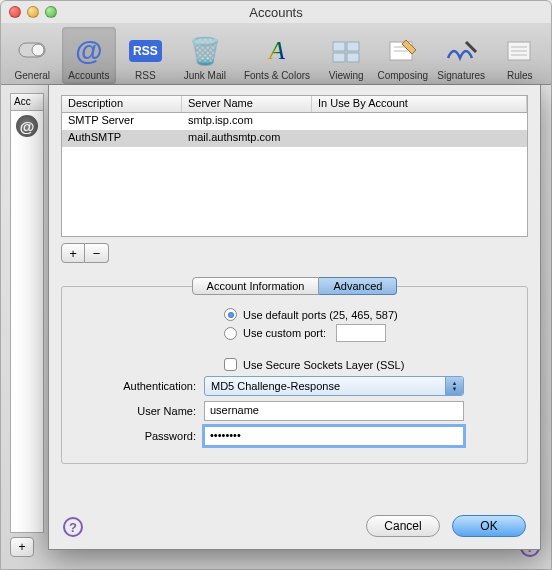 This screenshot has height=570, width=552. Describe the element at coordinates (284, 333) in the screenshot. I see `label-custom-port: Use custom port:` at that location.